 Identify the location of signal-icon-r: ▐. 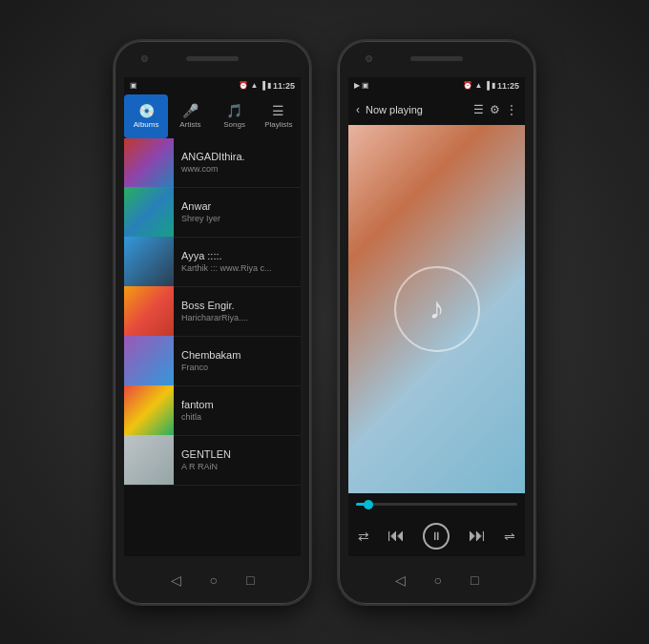
(487, 86).